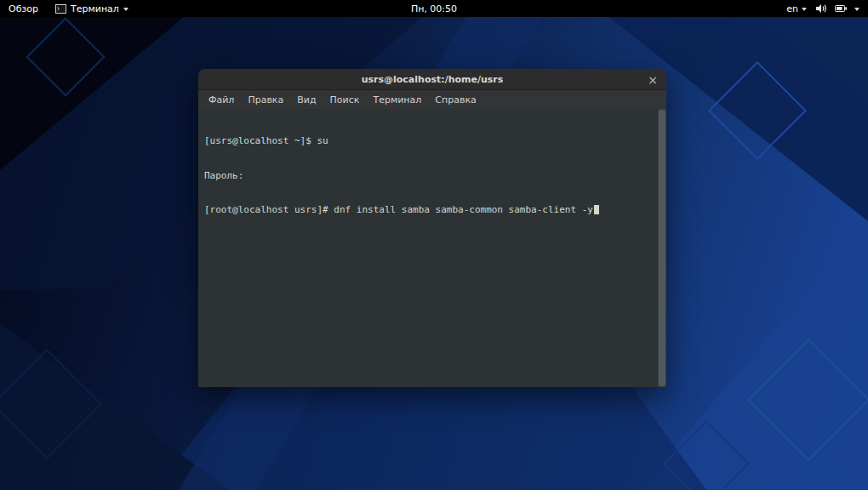 The height and width of the screenshot is (490, 868). I want to click on app-menu-terminal: Терминал, so click(92, 9).